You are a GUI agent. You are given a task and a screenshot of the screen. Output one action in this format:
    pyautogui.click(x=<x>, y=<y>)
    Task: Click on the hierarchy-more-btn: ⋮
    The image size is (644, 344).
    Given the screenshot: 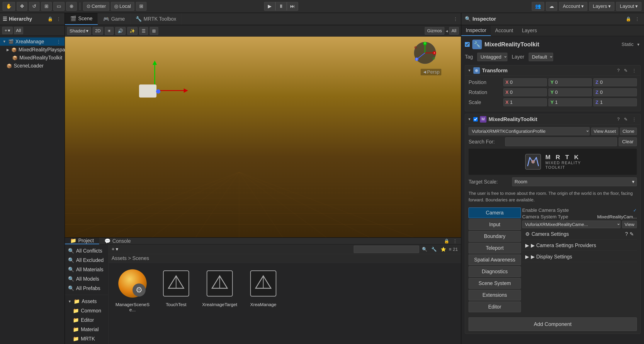 What is the action you would take?
    pyautogui.click(x=58, y=19)
    